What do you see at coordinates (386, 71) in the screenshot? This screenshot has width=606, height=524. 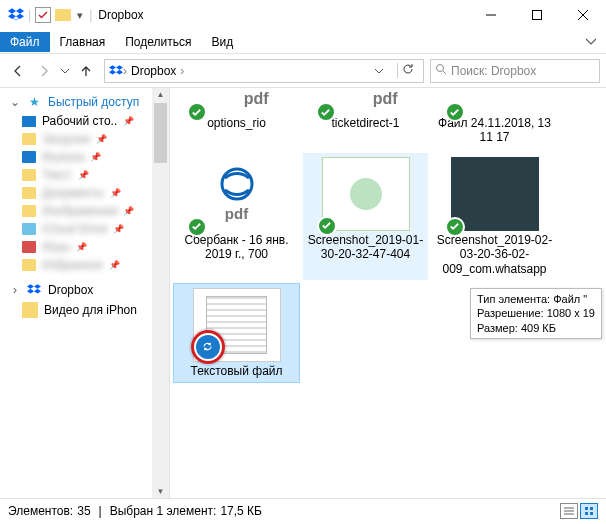 I see `breadcrumb-dropdown-icon` at bounding box center [386, 71].